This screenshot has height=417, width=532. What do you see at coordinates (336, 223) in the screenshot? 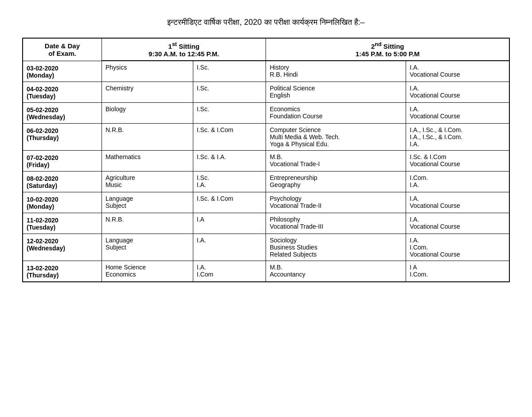
I see `cell-subject2: PhilosophyVocational Trade-III` at bounding box center [336, 223].